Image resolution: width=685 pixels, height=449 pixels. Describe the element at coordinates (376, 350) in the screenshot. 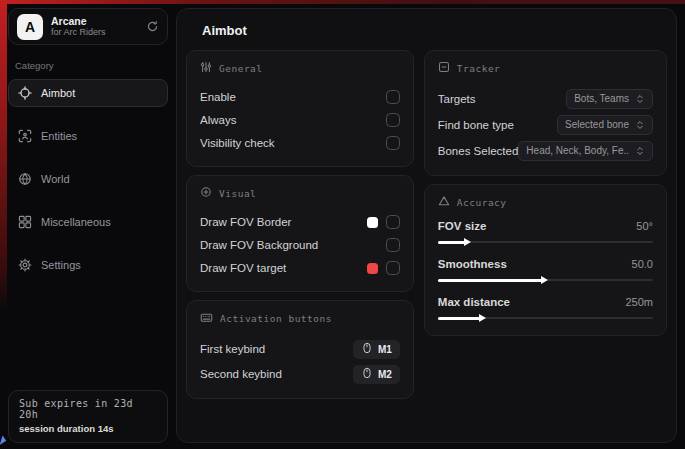

I see `first-keybind-button: M1` at that location.